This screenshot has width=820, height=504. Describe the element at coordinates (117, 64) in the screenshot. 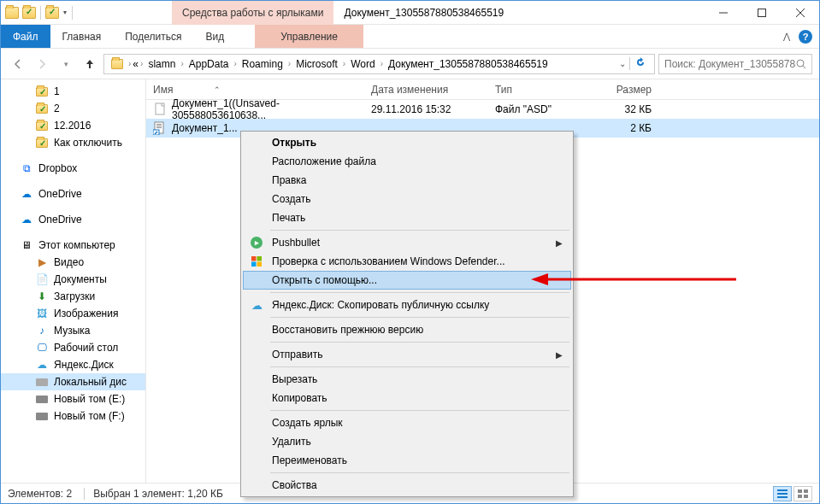

I see `breadcrumb-root-icon` at that location.